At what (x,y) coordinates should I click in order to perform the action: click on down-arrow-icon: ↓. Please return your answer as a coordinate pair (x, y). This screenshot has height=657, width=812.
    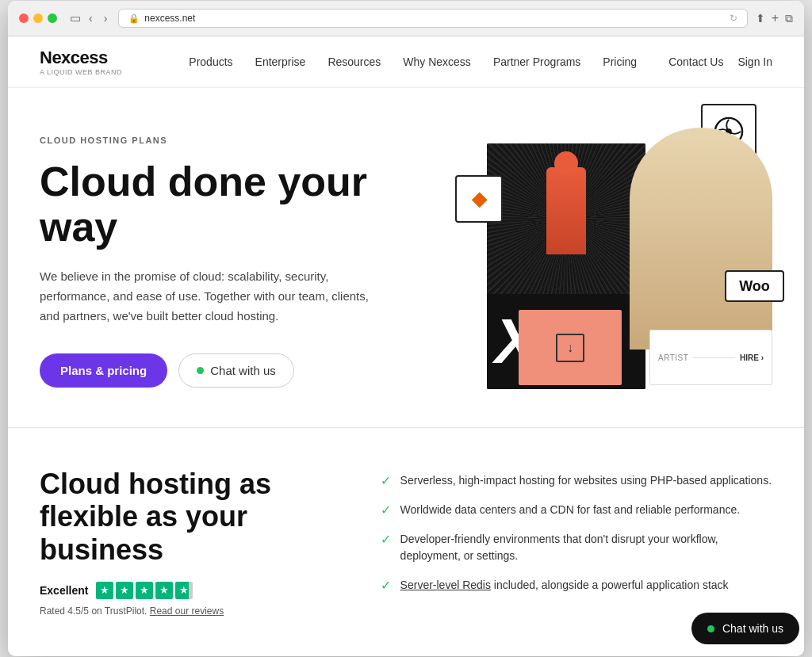
    Looking at the image, I should click on (570, 348).